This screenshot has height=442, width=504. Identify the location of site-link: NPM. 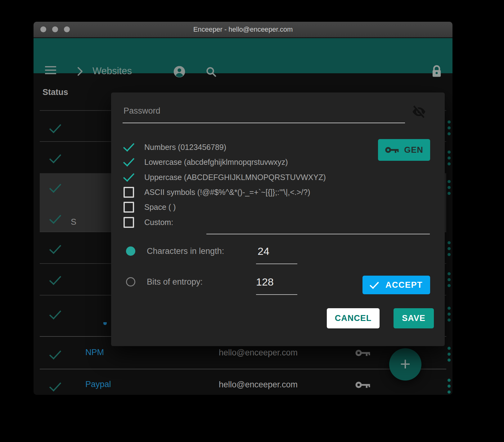
(95, 353).